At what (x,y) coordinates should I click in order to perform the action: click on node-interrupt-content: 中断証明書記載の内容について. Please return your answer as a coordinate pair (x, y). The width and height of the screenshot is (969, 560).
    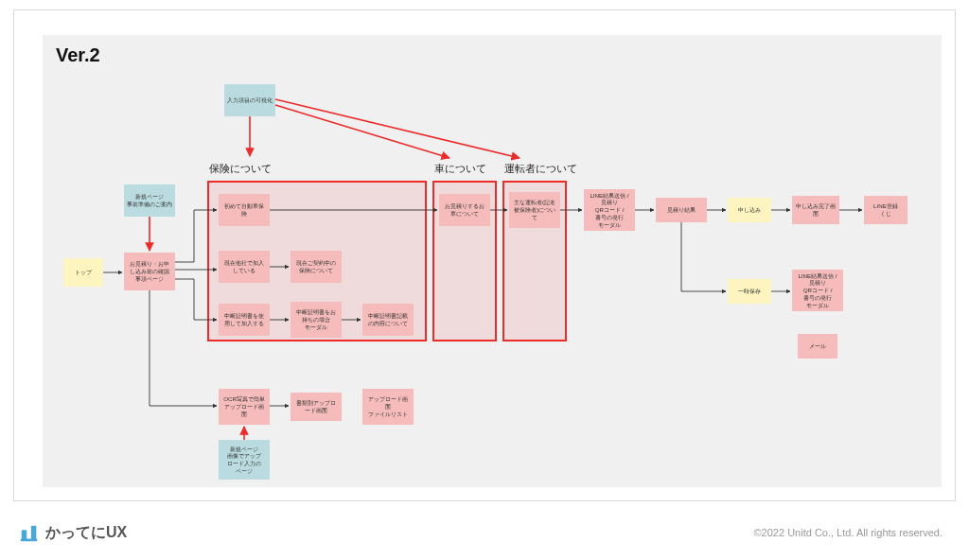
    Looking at the image, I should click on (388, 320).